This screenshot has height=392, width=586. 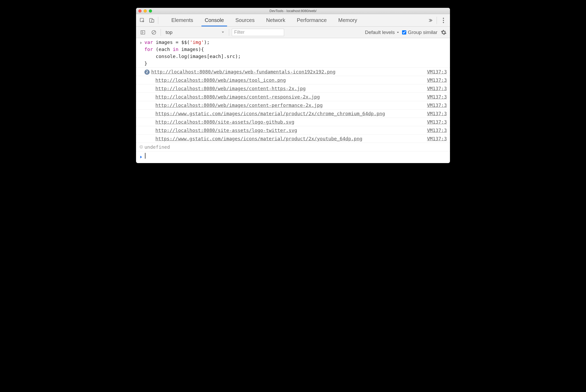 What do you see at coordinates (284, 80) in the screenshot?
I see `log-content: http://localhost:8080/web/images/tool_ic…` at bounding box center [284, 80].